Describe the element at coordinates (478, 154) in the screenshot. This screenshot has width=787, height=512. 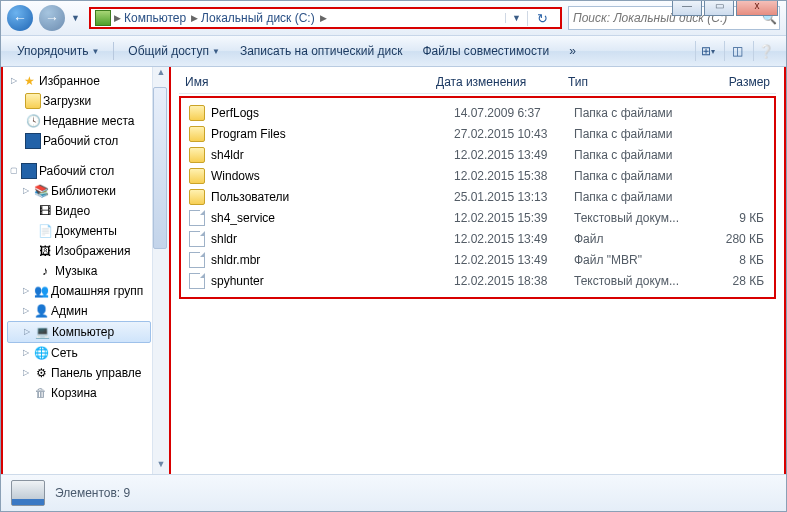
I see `file-row: sh4ldr12.02.2015 13:49Папка с файлами` at that location.